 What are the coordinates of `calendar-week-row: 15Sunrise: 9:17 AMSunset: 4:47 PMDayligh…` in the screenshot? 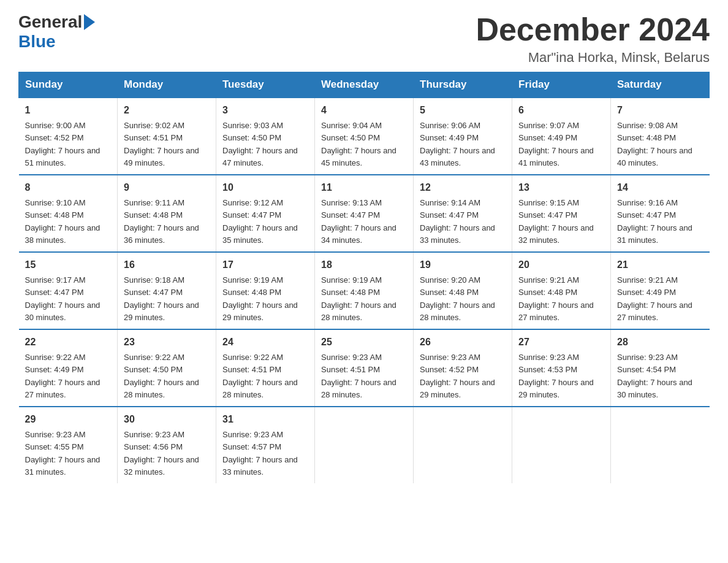 It's located at (364, 291).